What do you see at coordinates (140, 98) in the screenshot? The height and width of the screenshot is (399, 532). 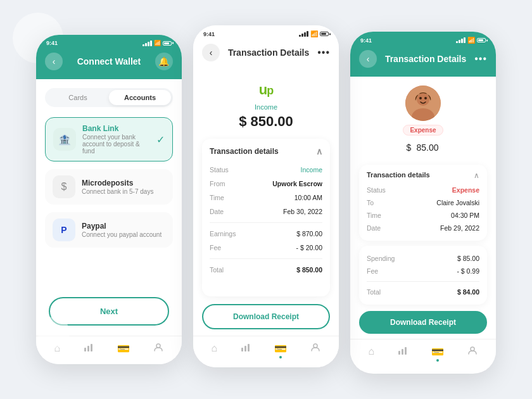 I see `tab-accounts: Accounts` at bounding box center [140, 98].